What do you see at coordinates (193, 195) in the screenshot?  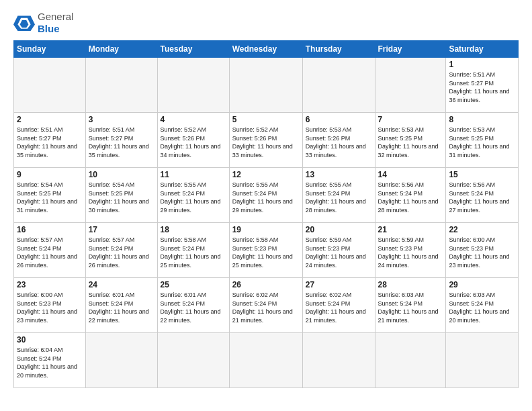 I see `calendar-cell: 11Sunrise: 5:55 AM Sunset: 5:24 PM Dayli…` at bounding box center [193, 195].